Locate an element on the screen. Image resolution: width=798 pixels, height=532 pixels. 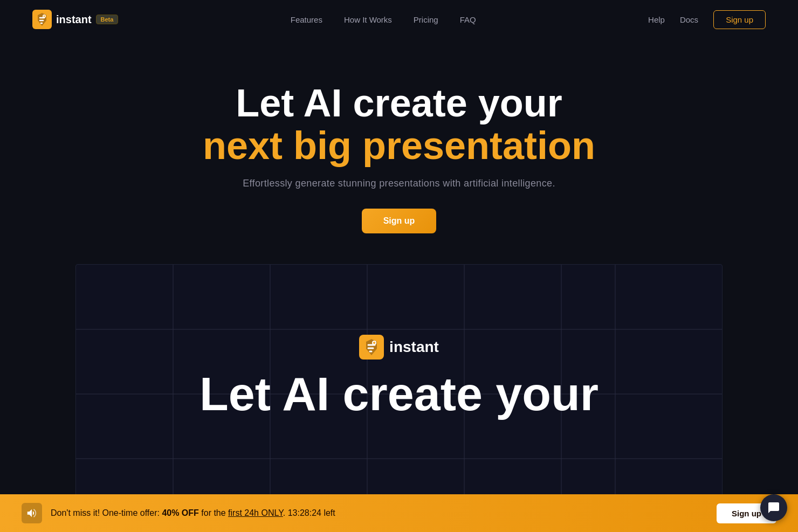
logo-icon is located at coordinates (42, 19).